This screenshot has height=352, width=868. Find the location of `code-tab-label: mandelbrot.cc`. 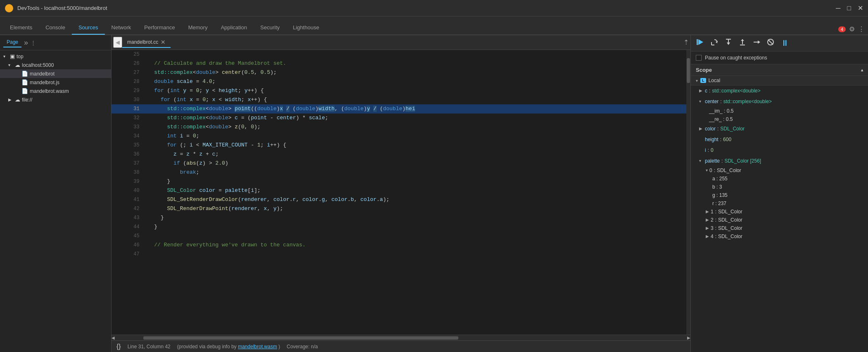

code-tab-label: mandelbrot.cc is located at coordinates (143, 42).